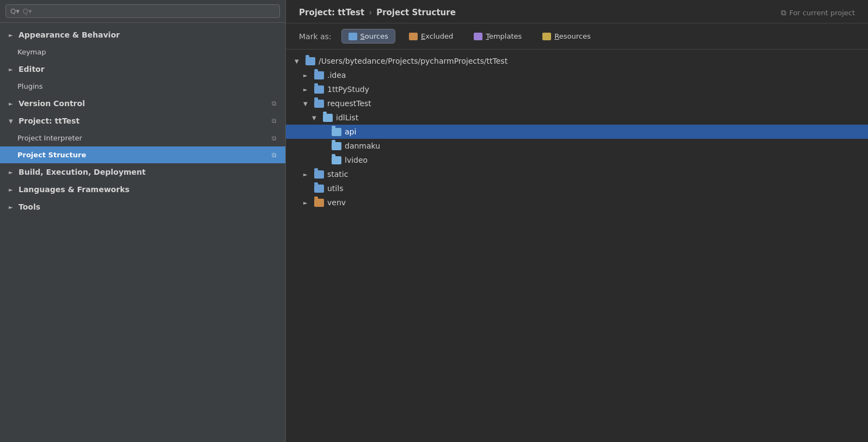  I want to click on tree-item-requestTest: ▼ requestTest, so click(577, 103).